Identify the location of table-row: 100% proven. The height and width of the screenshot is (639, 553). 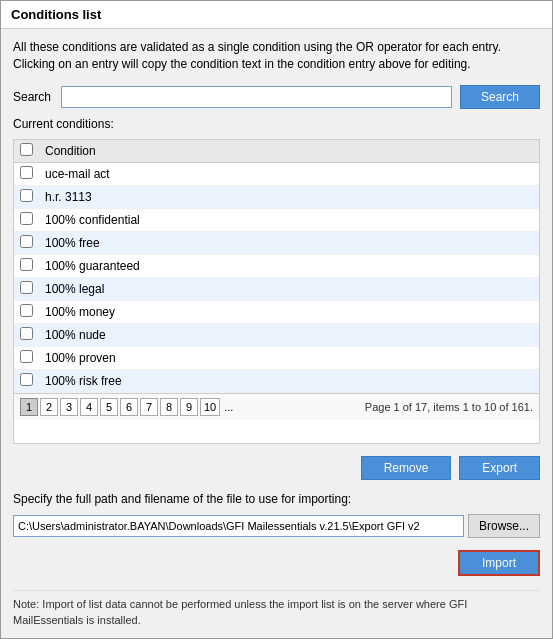
(276, 358).